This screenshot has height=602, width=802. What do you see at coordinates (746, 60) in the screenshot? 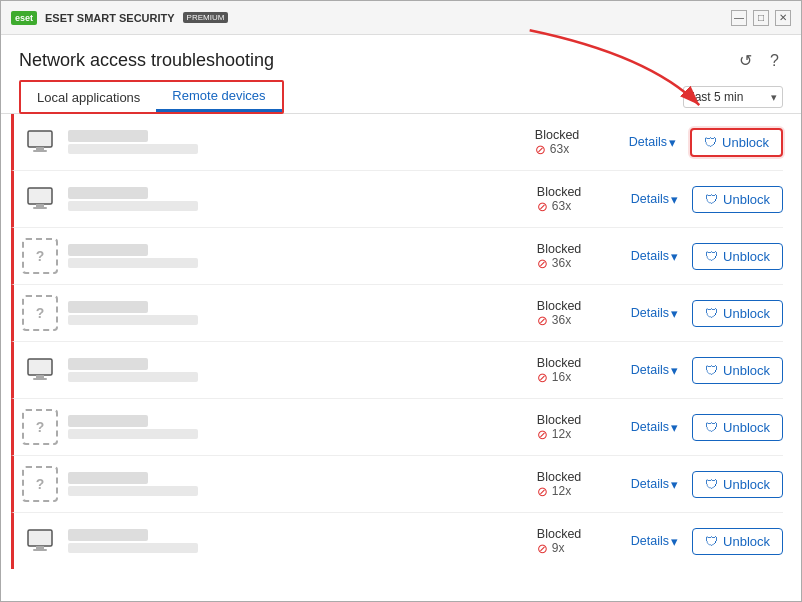
I see `refresh-button: ↺` at bounding box center [746, 60].